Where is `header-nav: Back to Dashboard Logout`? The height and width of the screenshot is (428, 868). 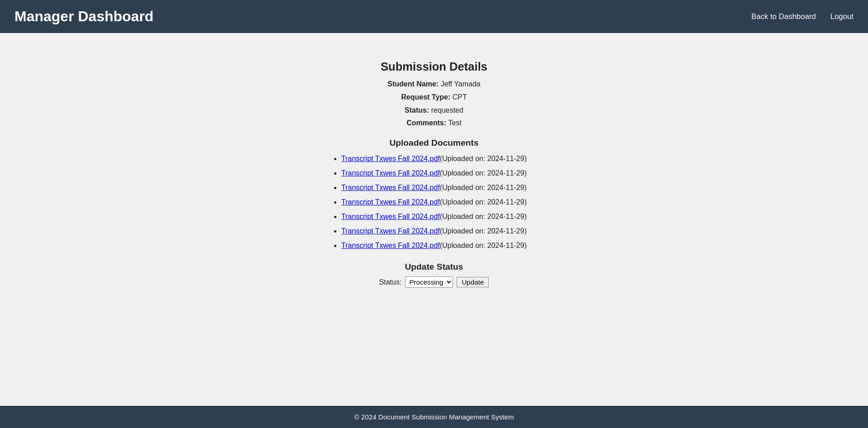 header-nav: Back to Dashboard Logout is located at coordinates (802, 17).